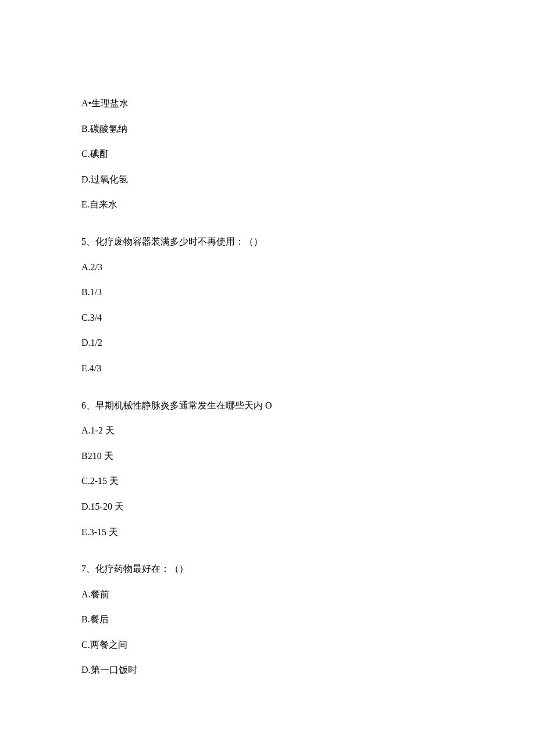  What do you see at coordinates (268, 129) in the screenshot?
I see `option-b: B.碳酸氢纳` at bounding box center [268, 129].